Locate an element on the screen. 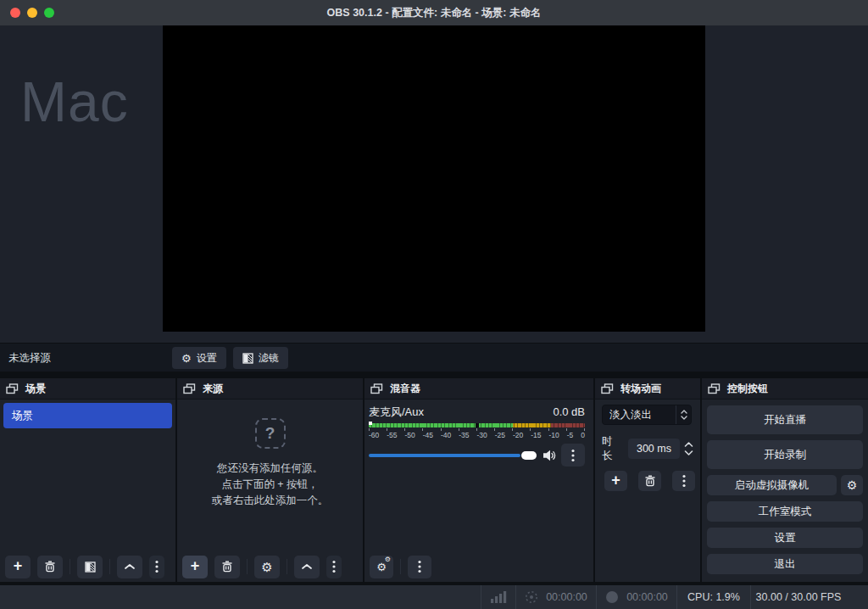  sources-toolbar: + ⚙ is located at coordinates (270, 567).